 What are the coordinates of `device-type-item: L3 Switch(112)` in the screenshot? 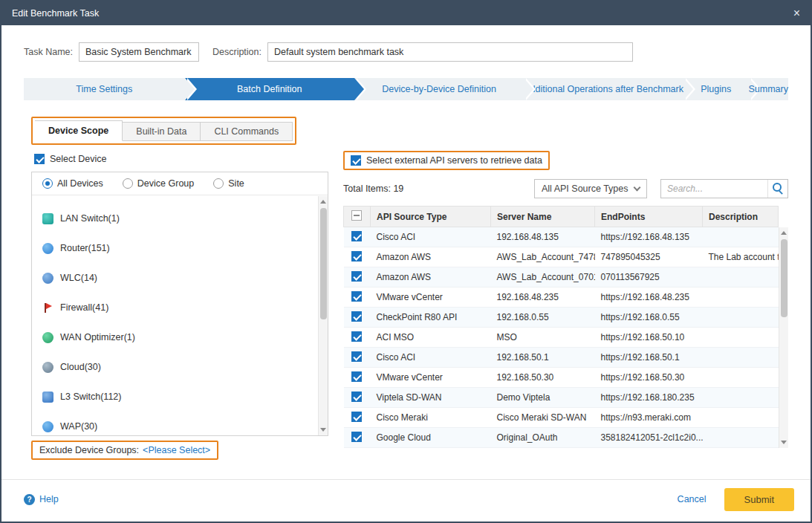 It's located at (175, 397).